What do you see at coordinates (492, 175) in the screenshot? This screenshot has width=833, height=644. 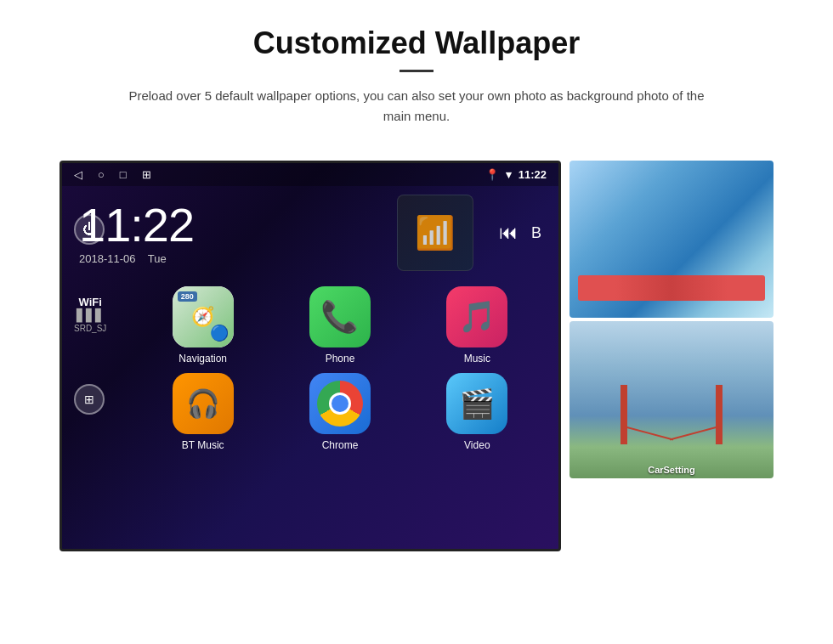 I see `location-icon: 📍` at bounding box center [492, 175].